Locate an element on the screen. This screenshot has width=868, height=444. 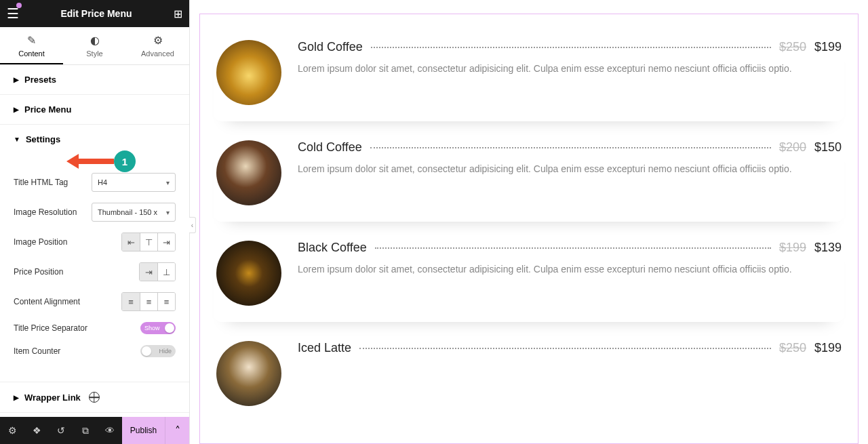
section-presets: ▶ Presets is located at coordinates (95, 80).